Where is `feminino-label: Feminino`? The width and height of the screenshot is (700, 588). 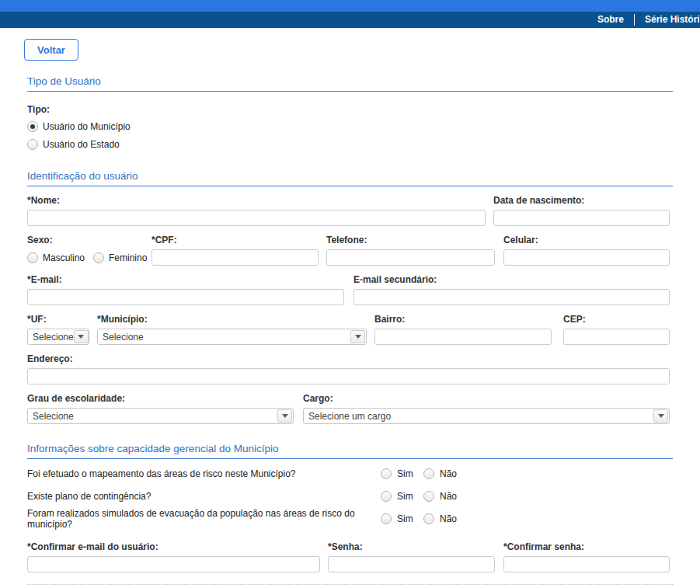
feminino-label: Feminino is located at coordinates (127, 258).